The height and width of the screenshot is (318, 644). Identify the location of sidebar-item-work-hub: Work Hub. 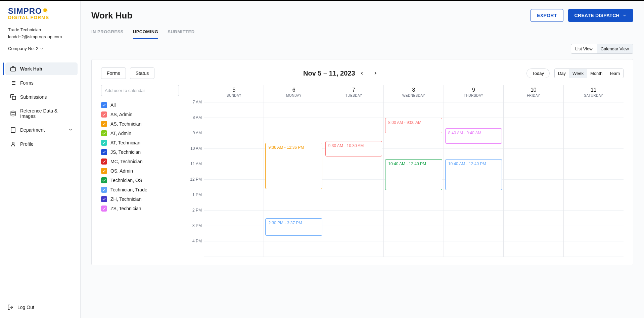
(42, 69).